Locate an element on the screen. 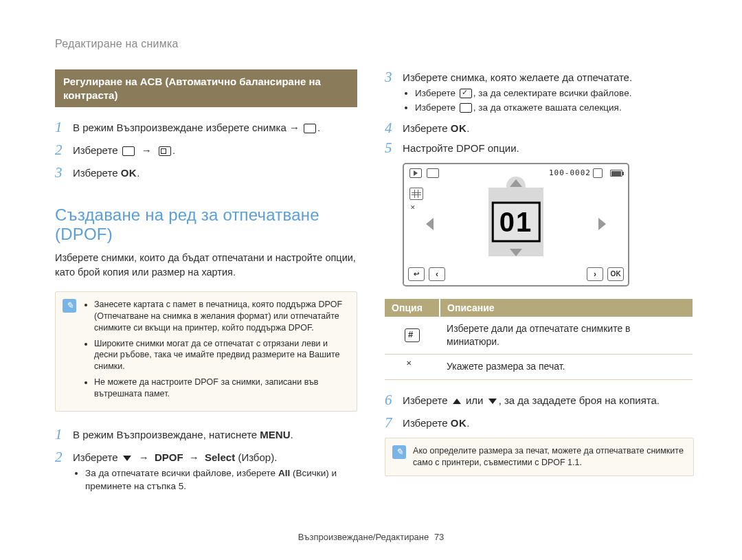 This screenshot has height=560, width=742. camera-screen-preview: 100-0002 01 is located at coordinates (516, 225).